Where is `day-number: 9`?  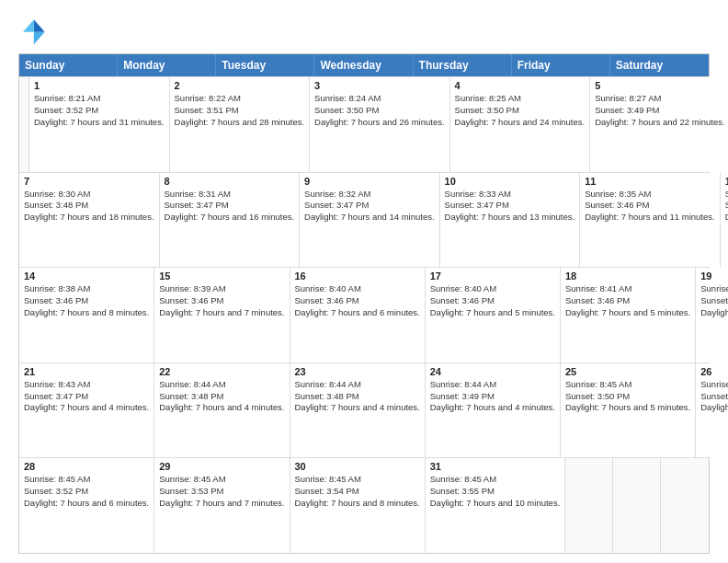 day-number: 9 is located at coordinates (370, 181).